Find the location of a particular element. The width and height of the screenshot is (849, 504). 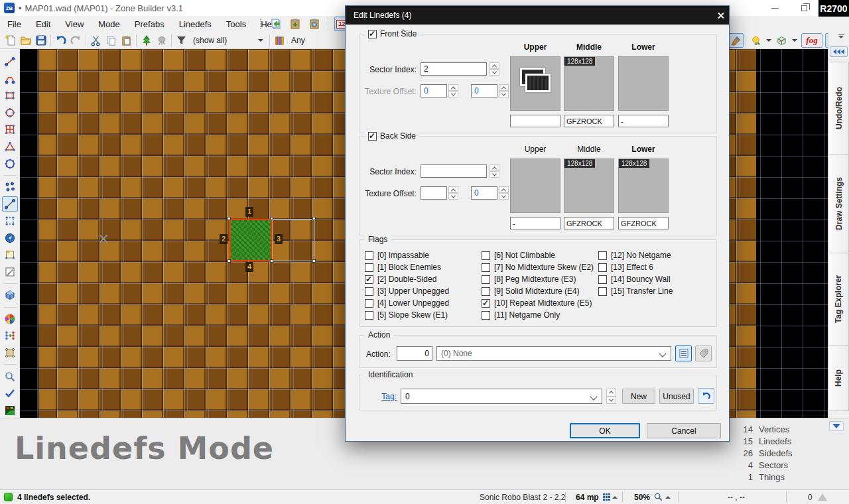

dialog-title-bar: Edit Linedefs (4) is located at coordinates (537, 15).